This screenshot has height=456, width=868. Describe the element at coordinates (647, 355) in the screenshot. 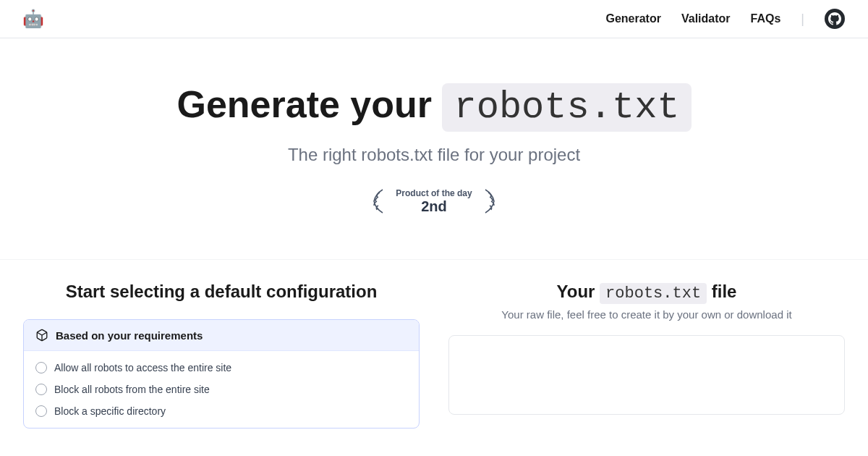

I see `output-column: Your robots.txt file Your raw file, feel…` at that location.